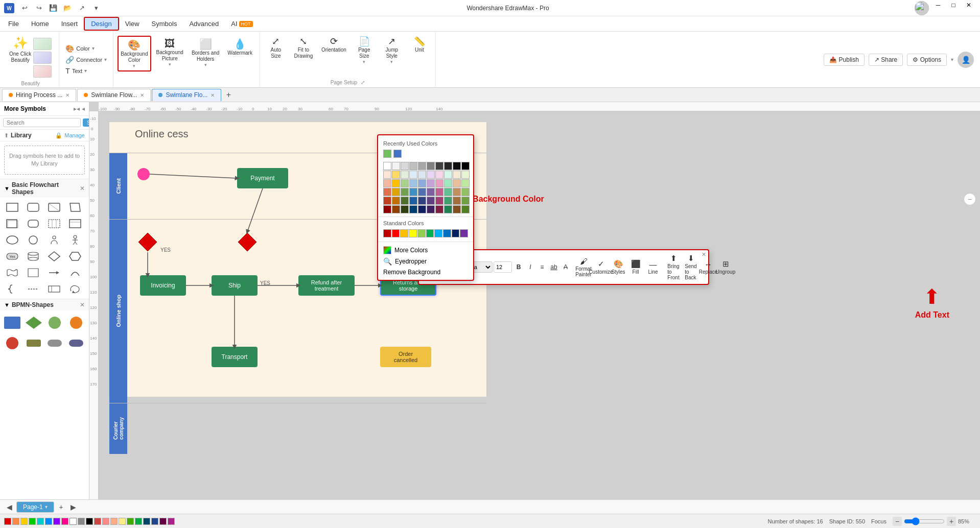 Image resolution: width=980 pixels, height=528 pixels. I want to click on std-dark-blue, so click(456, 233).